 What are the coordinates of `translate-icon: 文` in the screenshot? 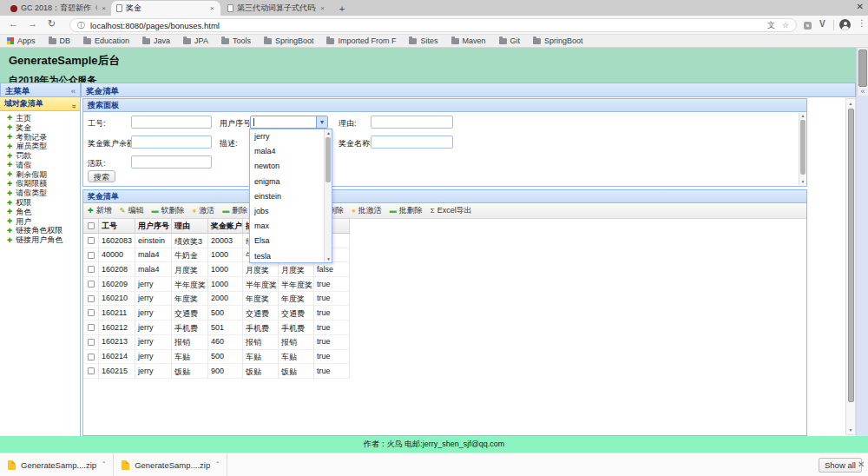 It's located at (771, 26).